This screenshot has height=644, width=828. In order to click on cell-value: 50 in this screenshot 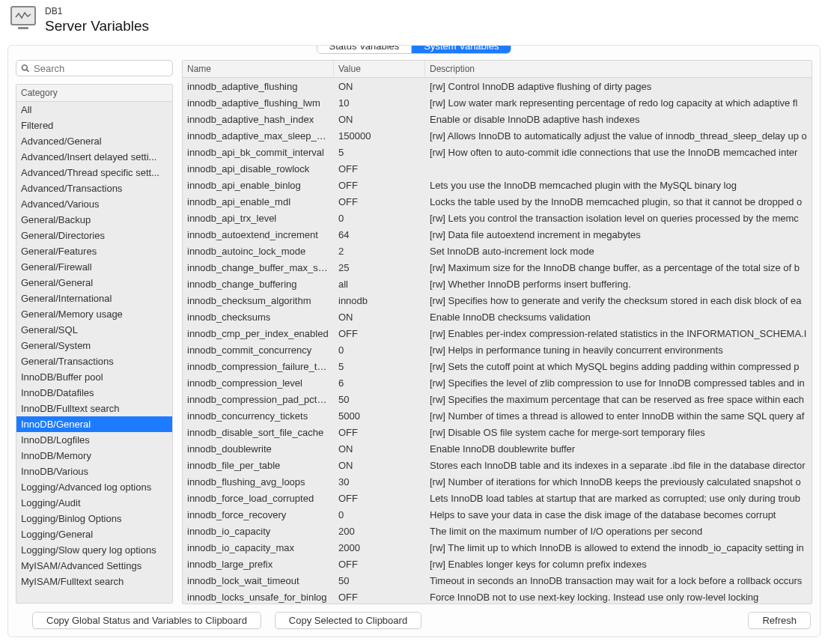, I will do `click(380, 400)`.